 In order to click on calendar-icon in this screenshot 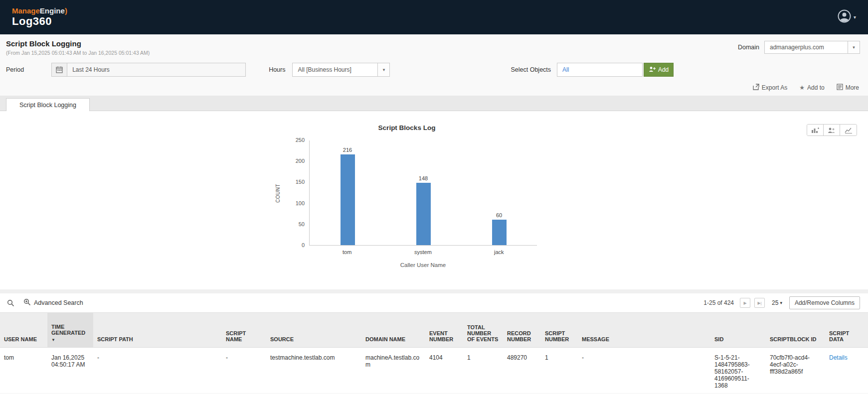, I will do `click(59, 70)`.